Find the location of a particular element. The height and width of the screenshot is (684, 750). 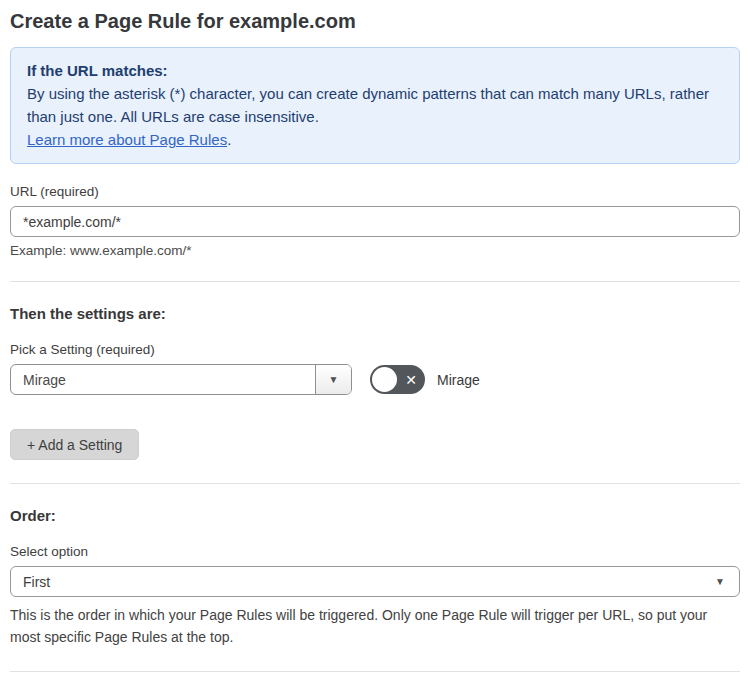

toggle-label: Mirage is located at coordinates (458, 380).